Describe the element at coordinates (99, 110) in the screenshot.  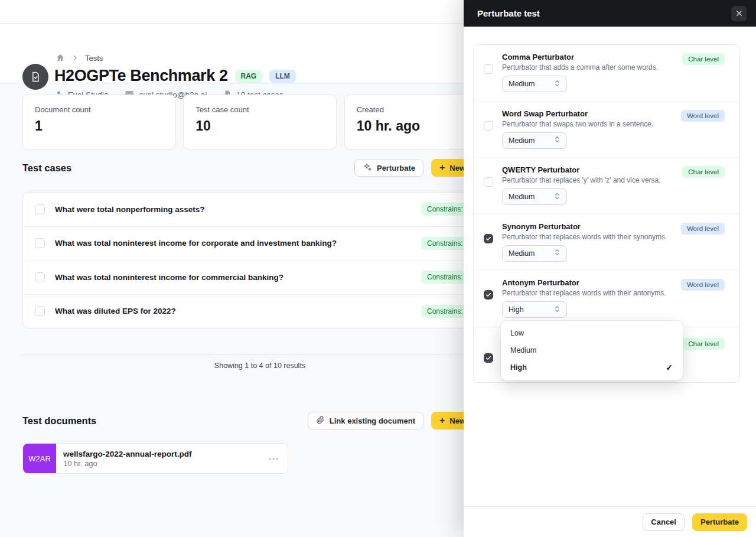
I see `stat-label: Document count` at that location.